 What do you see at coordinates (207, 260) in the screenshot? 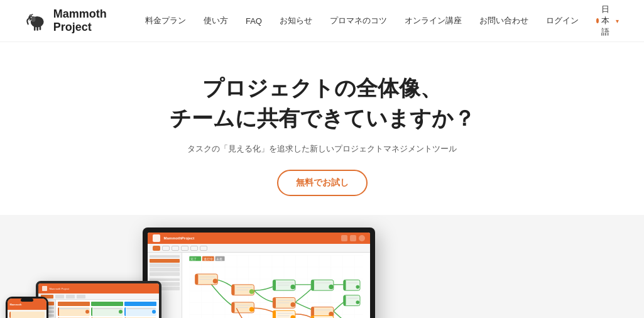
I see `svg-text: 進行中` at bounding box center [207, 260].